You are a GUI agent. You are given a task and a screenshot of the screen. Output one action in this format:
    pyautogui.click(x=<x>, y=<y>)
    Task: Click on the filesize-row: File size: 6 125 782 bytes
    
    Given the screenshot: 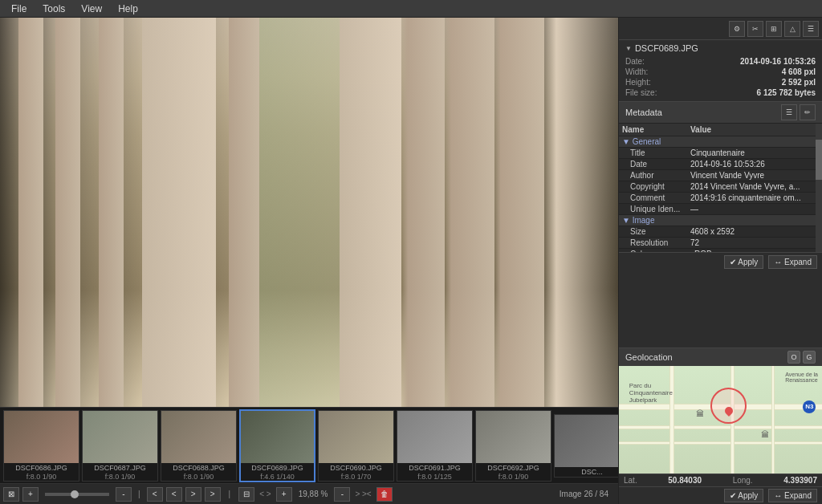 What is the action you would take?
    pyautogui.click(x=721, y=93)
    